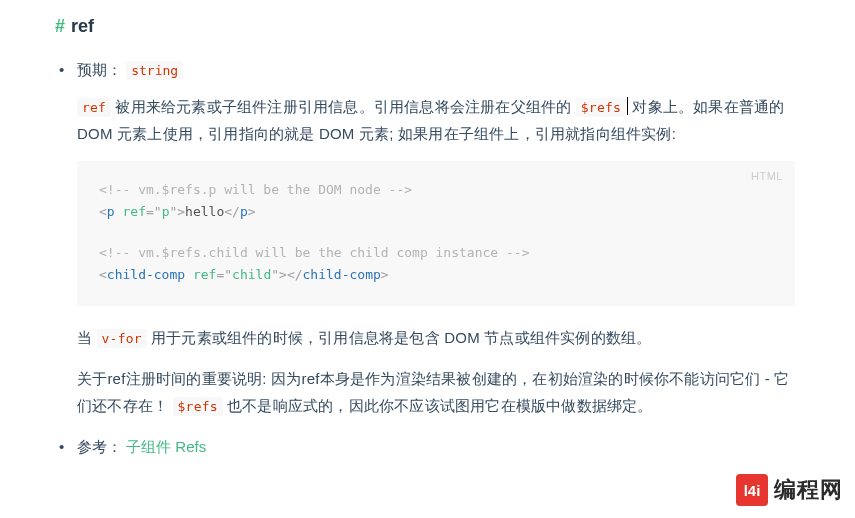  Describe the element at coordinates (436, 446) in the screenshot. I see `list-item-reference: 参考： 子组件 Refs` at that location.